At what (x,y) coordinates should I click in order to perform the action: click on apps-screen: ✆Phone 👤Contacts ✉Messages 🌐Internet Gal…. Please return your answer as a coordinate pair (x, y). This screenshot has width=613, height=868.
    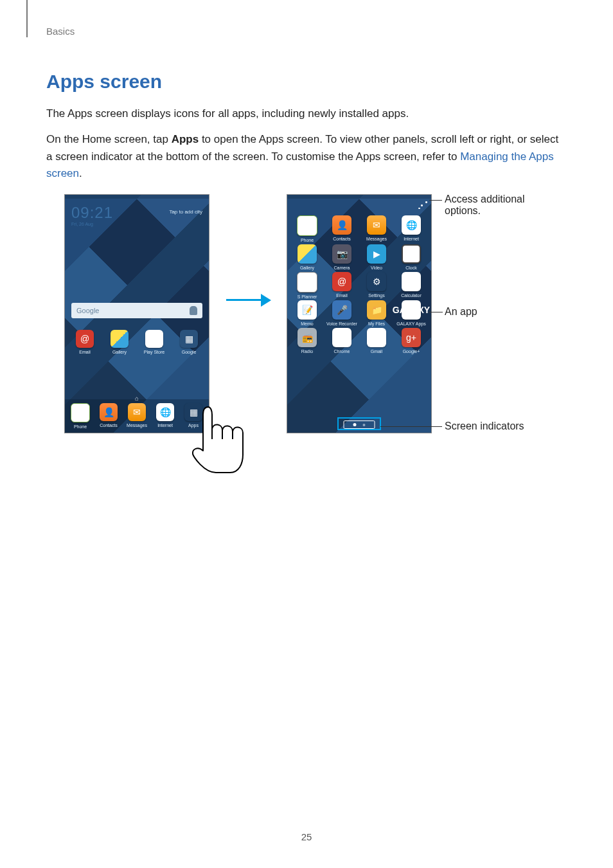
    Looking at the image, I should click on (359, 314).